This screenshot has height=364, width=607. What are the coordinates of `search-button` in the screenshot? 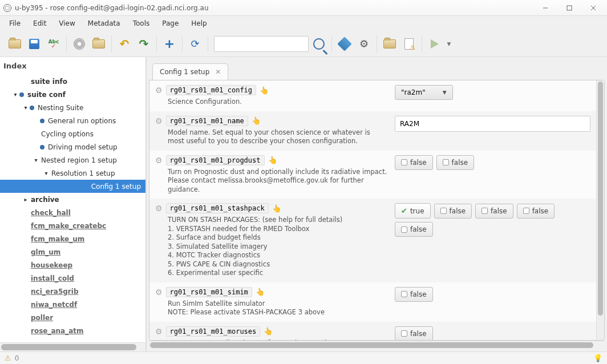 It's located at (319, 44).